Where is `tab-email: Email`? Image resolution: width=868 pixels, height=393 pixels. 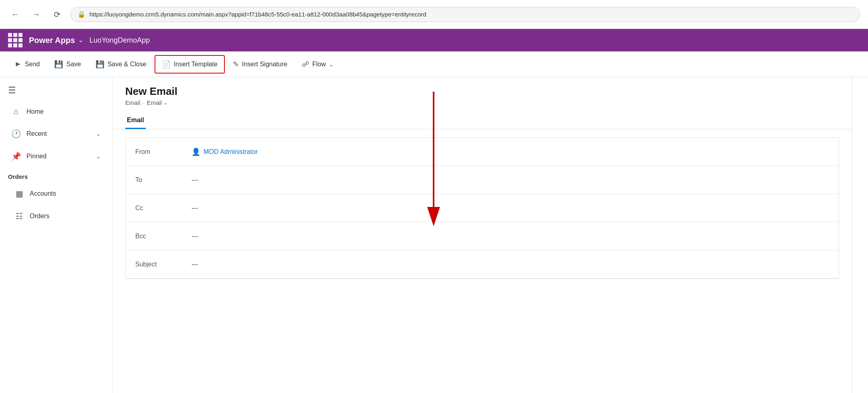
tab-email: Email is located at coordinates (136, 121).